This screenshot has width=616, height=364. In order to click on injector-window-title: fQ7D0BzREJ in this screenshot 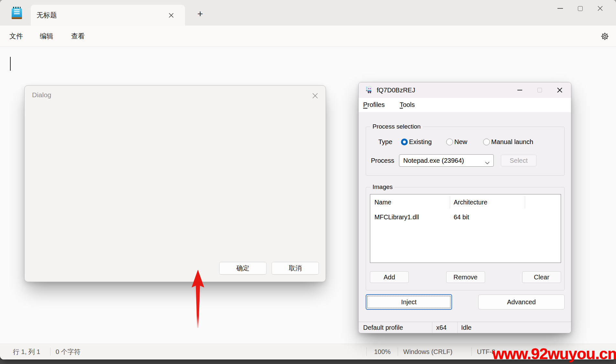, I will do `click(396, 90)`.